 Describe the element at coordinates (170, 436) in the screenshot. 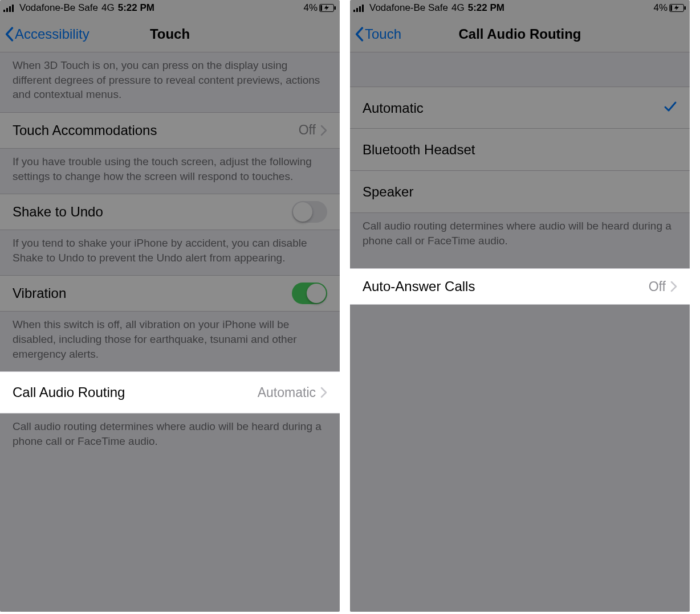

I see `call-audio-footer: Call audio routing determines where audi…` at that location.